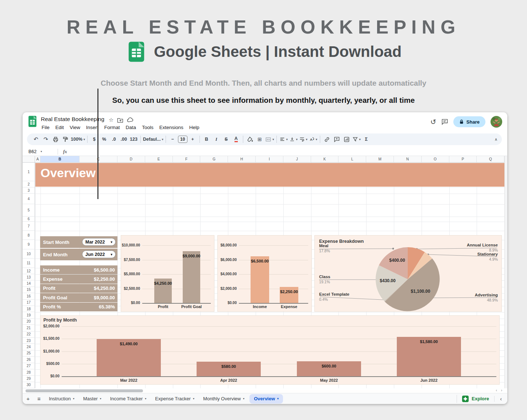  What do you see at coordinates (29, 296) in the screenshot?
I see `row-header-16: 16` at bounding box center [29, 296].